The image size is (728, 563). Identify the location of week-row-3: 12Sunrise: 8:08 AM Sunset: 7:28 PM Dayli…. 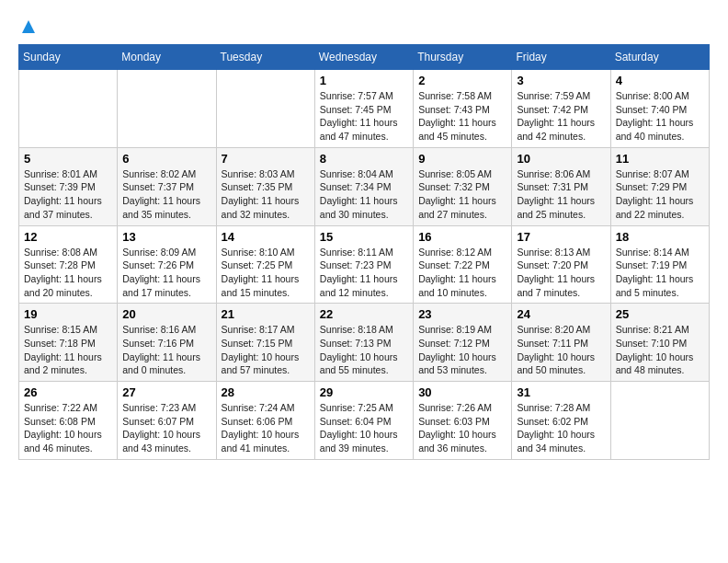
(364, 265).